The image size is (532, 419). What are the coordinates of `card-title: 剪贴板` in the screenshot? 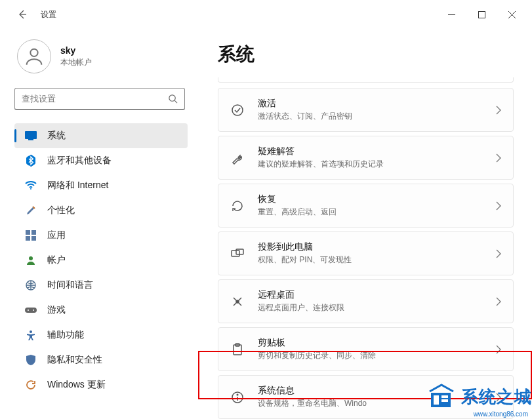 It's located at (374, 343).